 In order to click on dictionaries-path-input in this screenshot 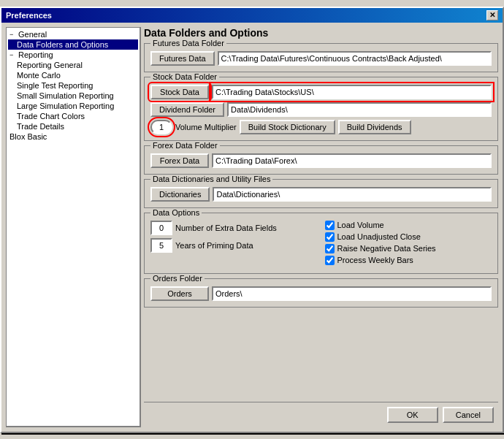, I will do `click(352, 194)`.